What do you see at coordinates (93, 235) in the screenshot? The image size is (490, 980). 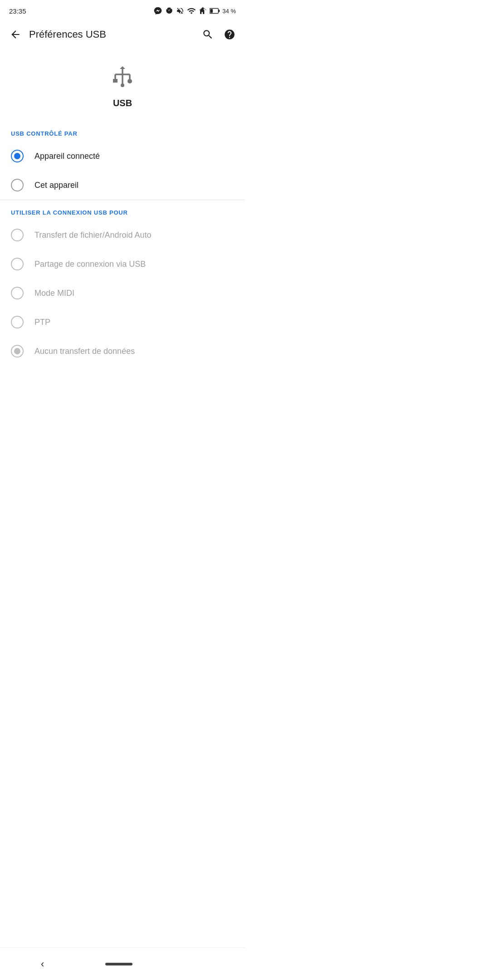 I see `label-file-transfer: Transfert de fichier/Android Auto` at bounding box center [93, 235].